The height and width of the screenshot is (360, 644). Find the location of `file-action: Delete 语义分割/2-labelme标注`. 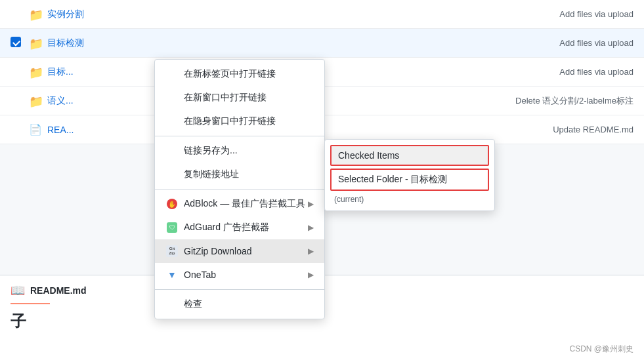

file-action: Delete 语义分割/2-labelme标注 is located at coordinates (574, 101).